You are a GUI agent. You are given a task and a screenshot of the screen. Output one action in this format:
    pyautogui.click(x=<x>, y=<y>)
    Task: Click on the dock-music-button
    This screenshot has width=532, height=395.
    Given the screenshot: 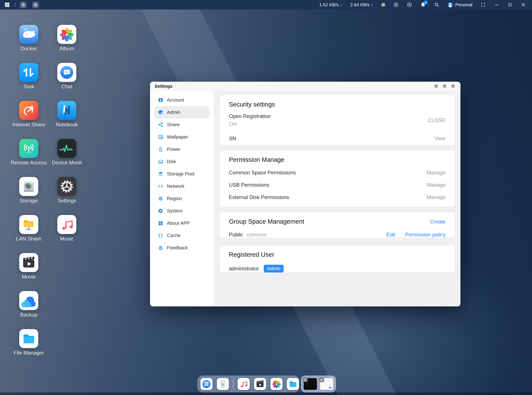 What is the action you would take?
    pyautogui.click(x=244, y=384)
    